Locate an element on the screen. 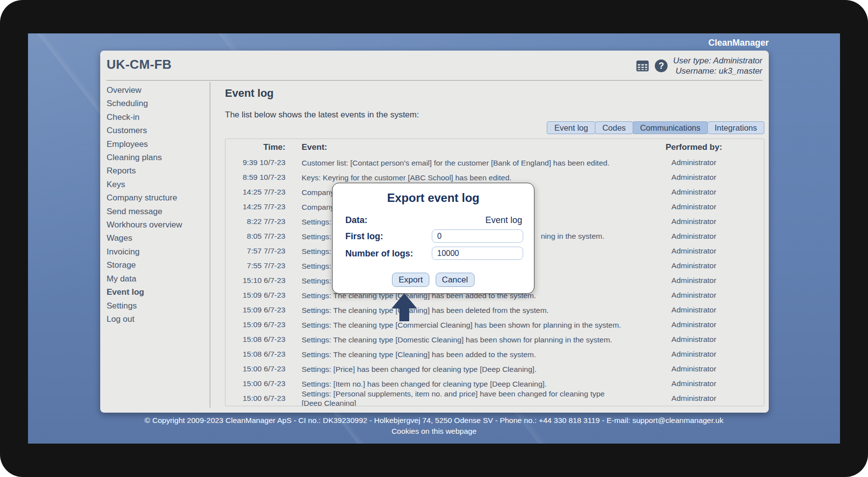  sidebar-item-my-data: My data is located at coordinates (157, 279).